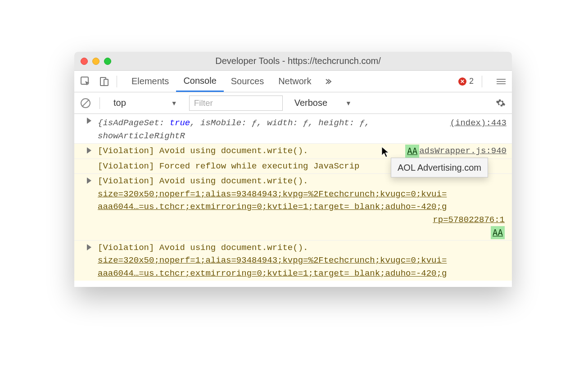  Describe the element at coordinates (501, 103) in the screenshot. I see `settings-gear-icon` at that location.